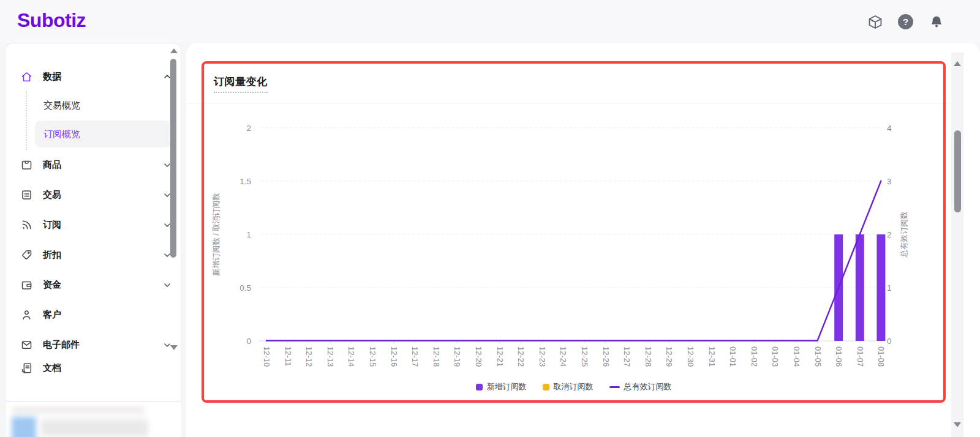  I want to click on svg-text: 0, so click(249, 342).